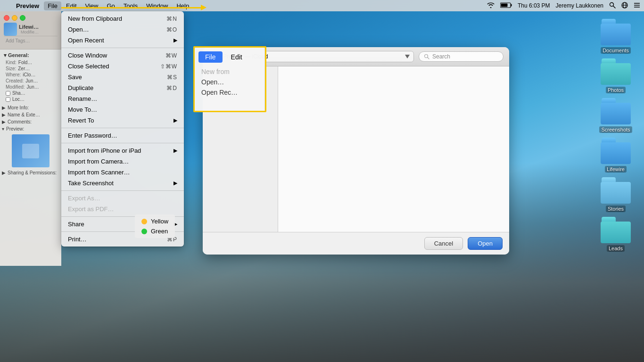 The height and width of the screenshot is (362, 644). Describe the element at coordinates (637, 6) in the screenshot. I see `list-icon` at that location.